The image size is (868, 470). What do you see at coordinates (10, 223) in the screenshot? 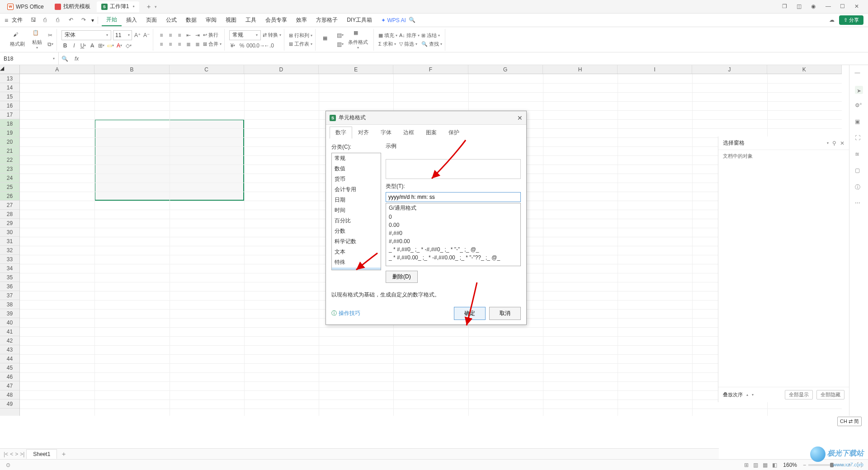
I see `row-header: 29` at bounding box center [10, 223].